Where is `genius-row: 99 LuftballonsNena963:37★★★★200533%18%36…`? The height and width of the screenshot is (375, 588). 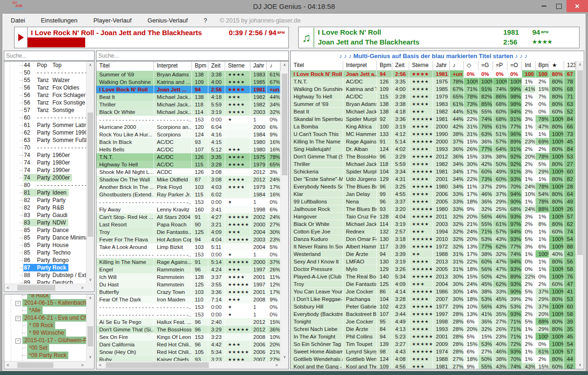 genius-row: 99 LuftballonsNena963:37★★★★200533%18%36… is located at coordinates (434, 202).